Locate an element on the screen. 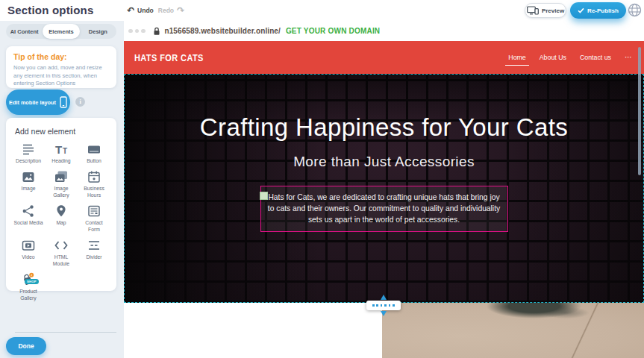 The image size is (644, 358). tip-of-the-day-card: Tip of the day: Now you can add, move an… is located at coordinates (61, 67).